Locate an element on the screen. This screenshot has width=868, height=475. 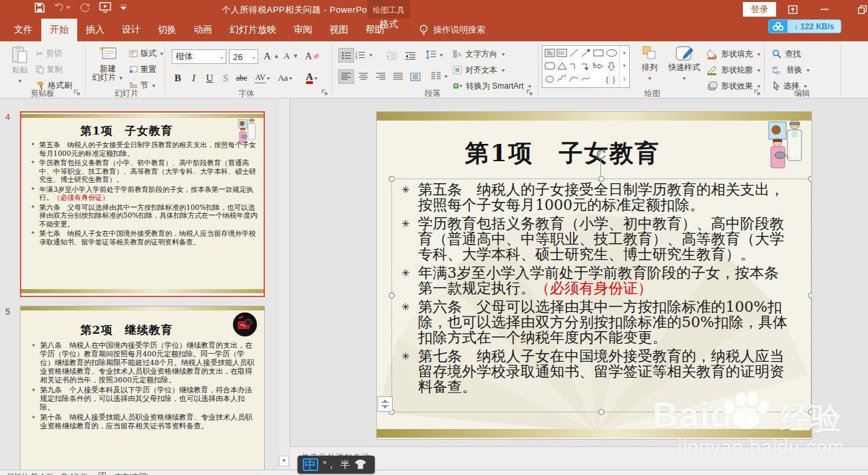
group-label-drawing: 绘图 is located at coordinates (652, 93).